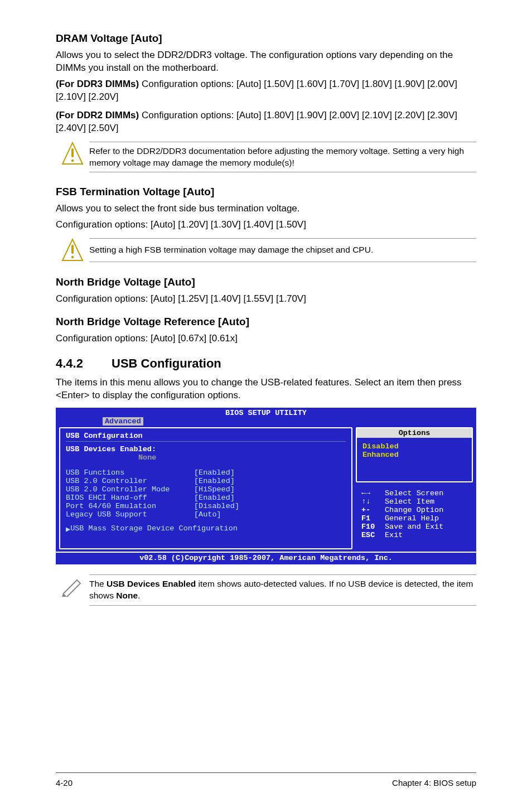  Describe the element at coordinates (373, 519) in the screenshot. I see `help-key: F1` at that location.